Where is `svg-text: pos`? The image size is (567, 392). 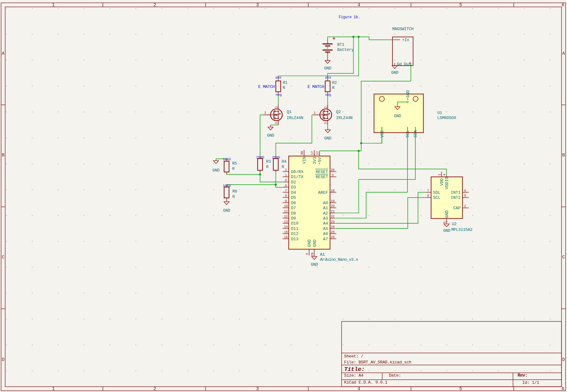 svg-text: pos is located at coordinates (278, 78).